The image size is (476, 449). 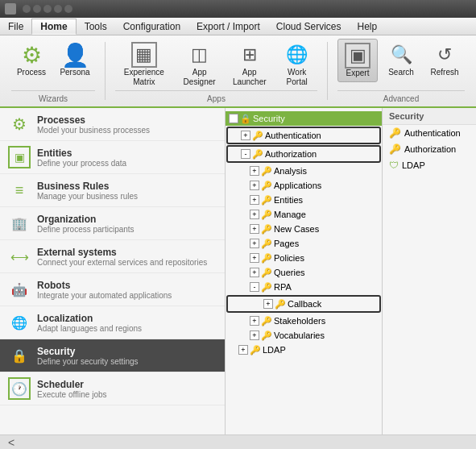 I want to click on tree-item-authentication: + 🔑 Authentication, so click(x=304, y=135).